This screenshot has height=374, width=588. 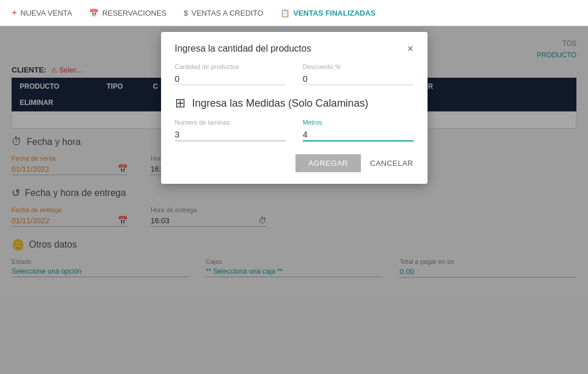 I want to click on cantidad-input, so click(x=231, y=79).